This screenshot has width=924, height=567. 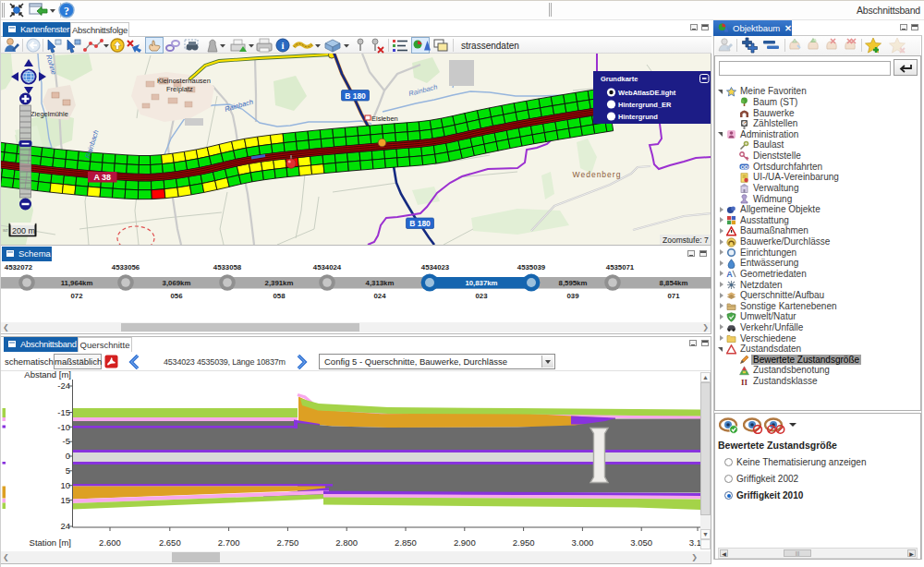 What do you see at coordinates (490, 46) in the screenshot?
I see `svg-text: strassendaten` at bounding box center [490, 46].